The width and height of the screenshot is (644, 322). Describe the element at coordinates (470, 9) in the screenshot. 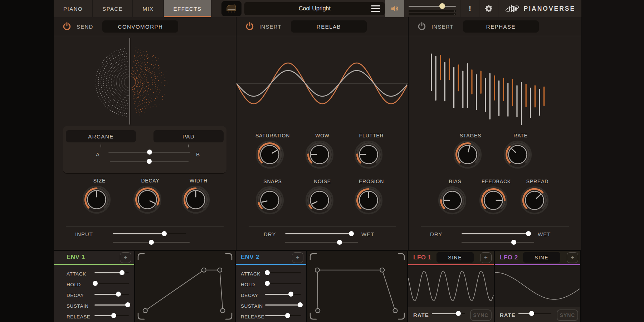

I see `alert-button: !` at that location.